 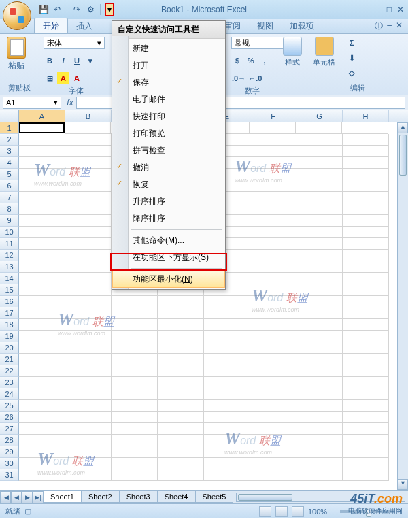 I want to click on first-sheet-button: |◀, so click(x=5, y=497).